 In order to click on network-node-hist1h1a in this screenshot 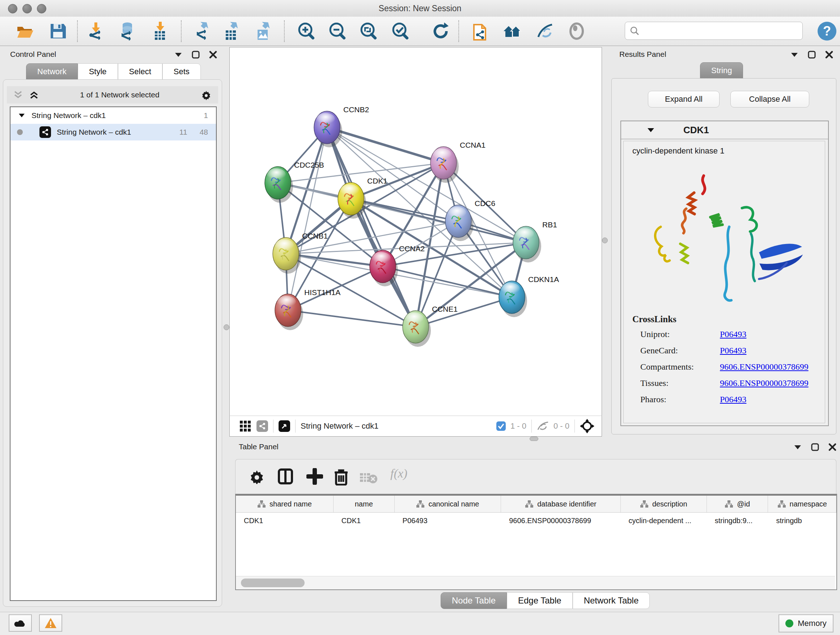, I will do `click(289, 312)`.